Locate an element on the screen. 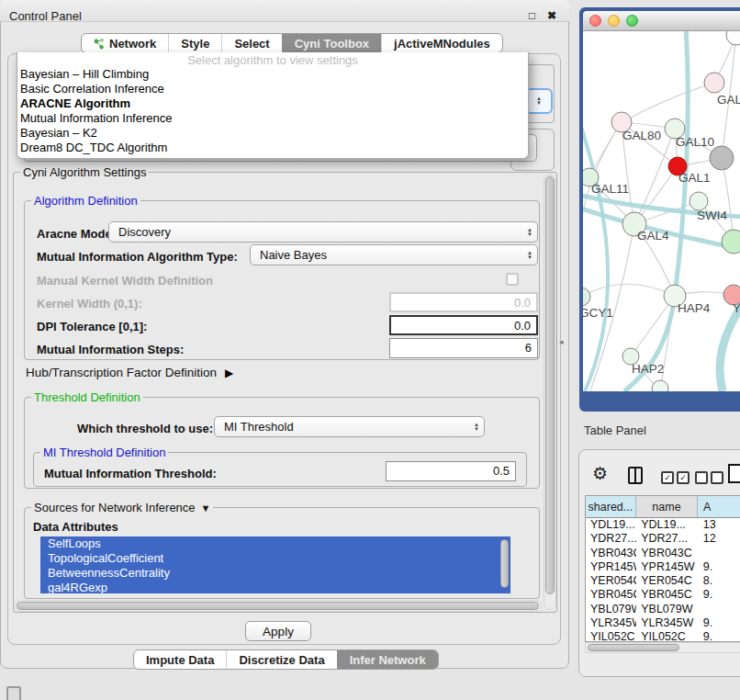  expand-down-icon: ▼ is located at coordinates (206, 508).